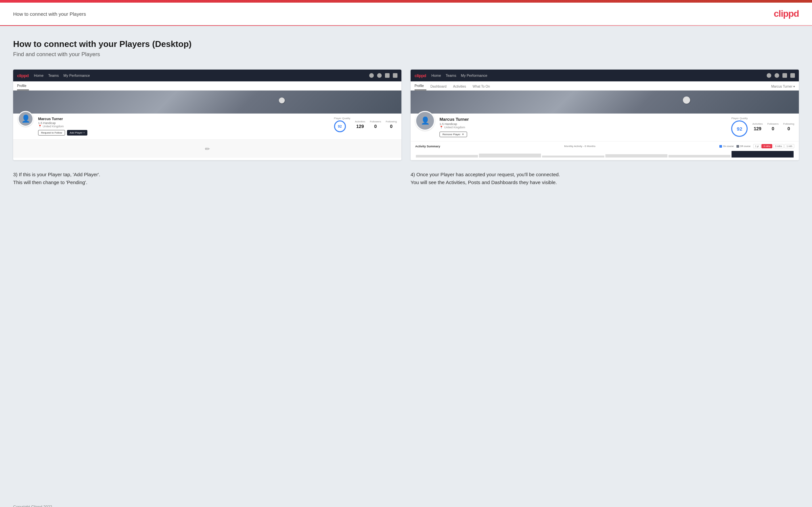 Image resolution: width=812 pixels, height=507 pixels. What do you see at coordinates (605, 115) in the screenshot?
I see `panel-2: clippd Home Teams My Performance Profile…` at bounding box center [605, 115].